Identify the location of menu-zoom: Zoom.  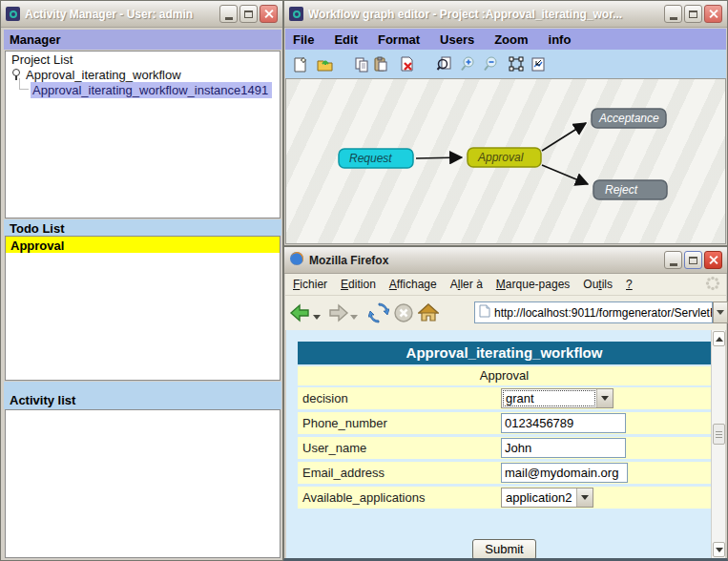
(511, 40).